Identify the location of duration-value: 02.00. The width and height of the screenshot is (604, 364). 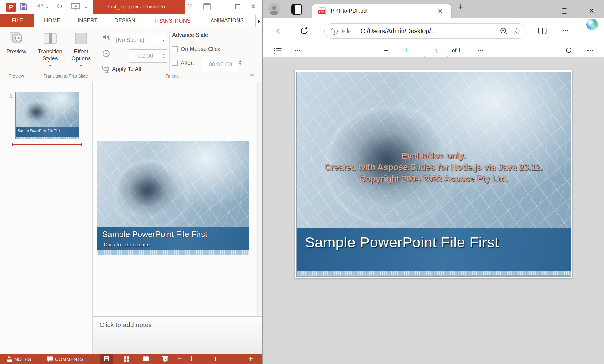
(146, 56).